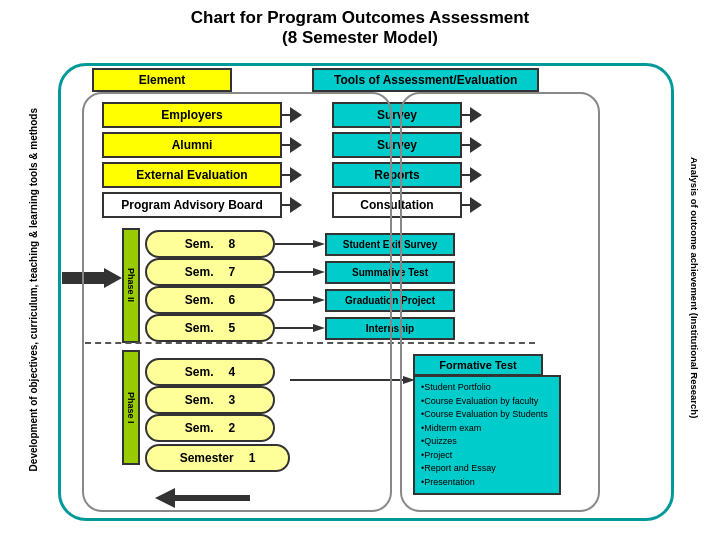  What do you see at coordinates (487, 435) in the screenshot?
I see `bullet-list: •Student Portfolio •Course Evaluation by…` at bounding box center [487, 435].